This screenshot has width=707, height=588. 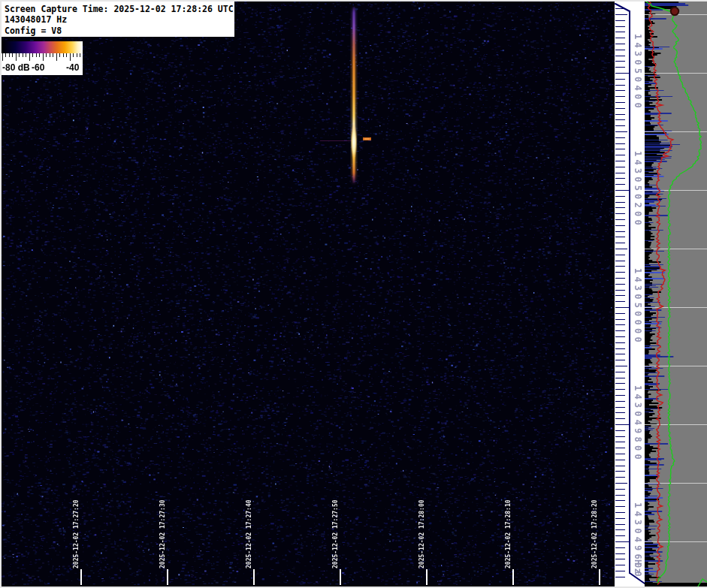 What do you see at coordinates (72, 68) in the screenshot?
I see `colorbar-label-max: -40` at bounding box center [72, 68].